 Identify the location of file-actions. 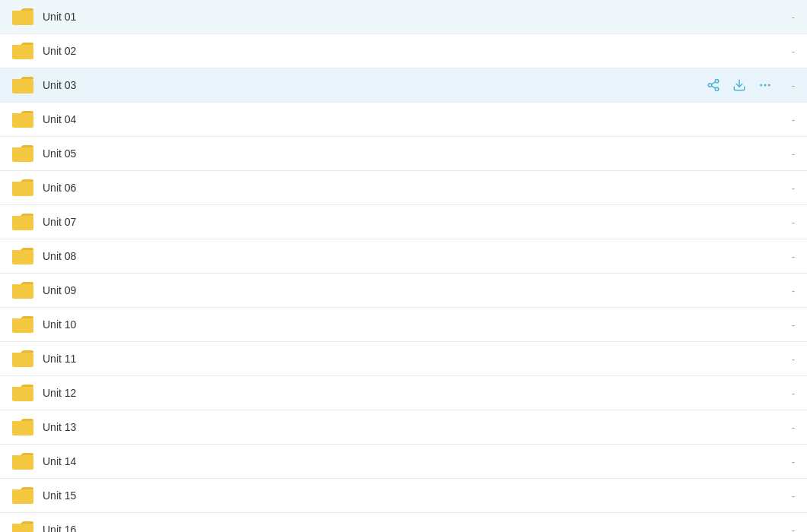
(739, 85).